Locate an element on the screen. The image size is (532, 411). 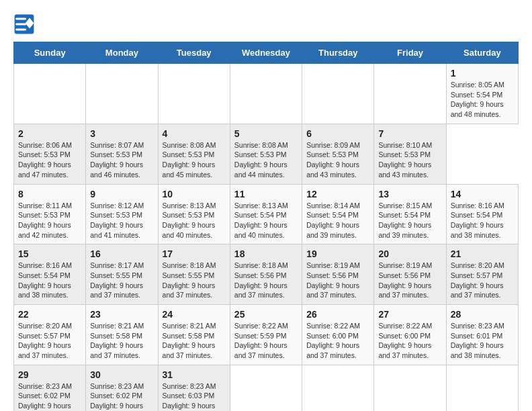
day-info: Sunrise: 8:09 AMSunset: 5:53 PMDaylight:… is located at coordinates (338, 160).